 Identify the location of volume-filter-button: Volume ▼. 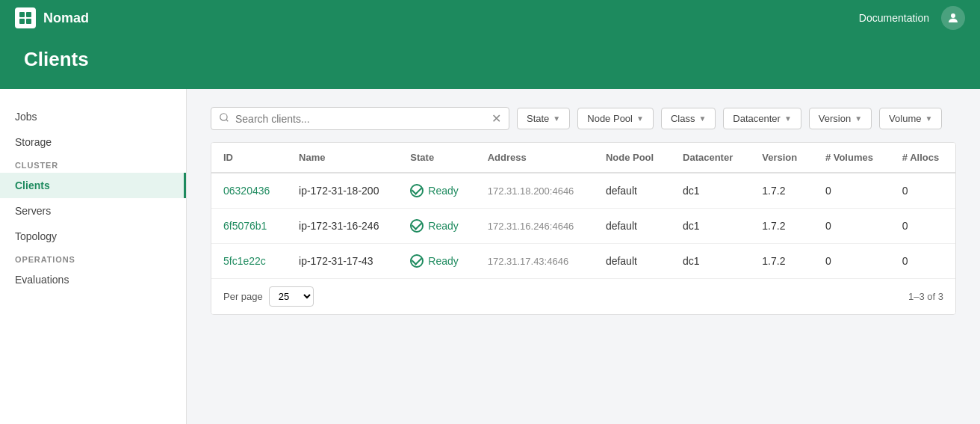
(911, 118).